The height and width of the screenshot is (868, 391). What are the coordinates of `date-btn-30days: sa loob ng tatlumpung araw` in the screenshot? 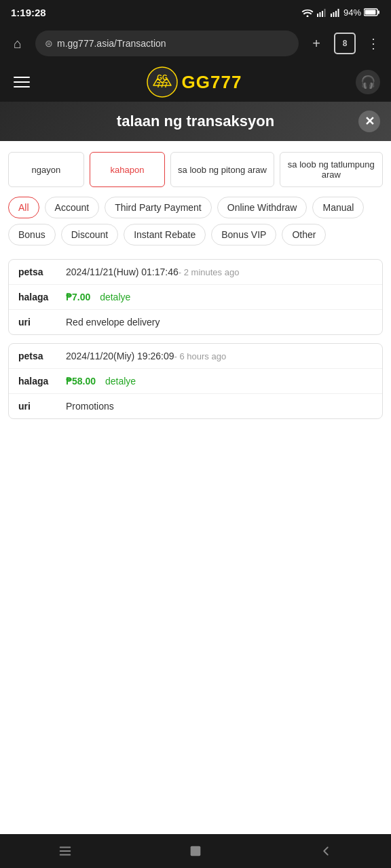 It's located at (331, 170).